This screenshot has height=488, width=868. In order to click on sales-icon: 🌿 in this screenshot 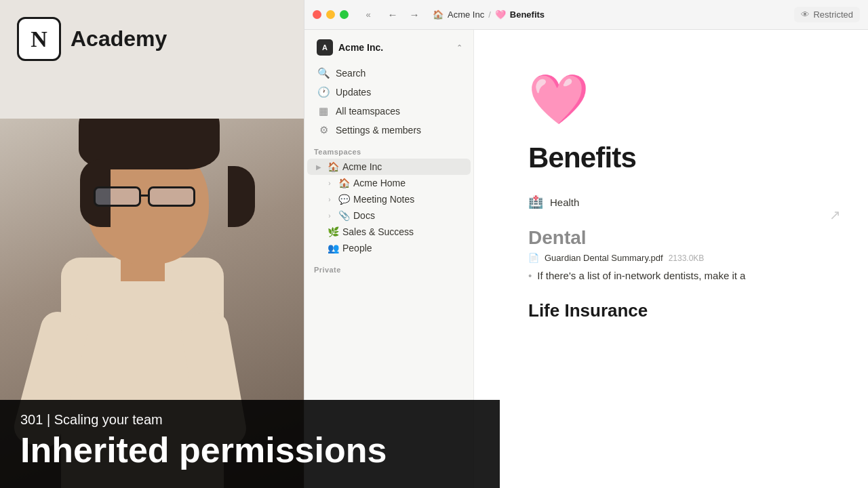, I will do `click(333, 232)`.